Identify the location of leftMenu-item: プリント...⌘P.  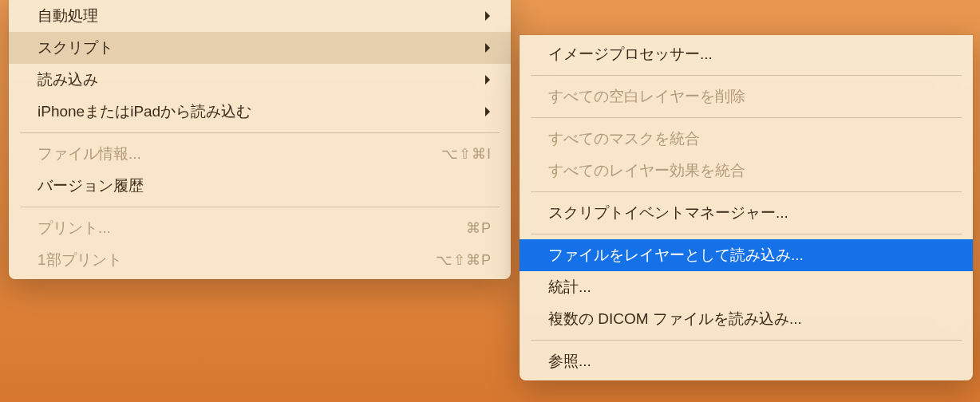
(260, 228).